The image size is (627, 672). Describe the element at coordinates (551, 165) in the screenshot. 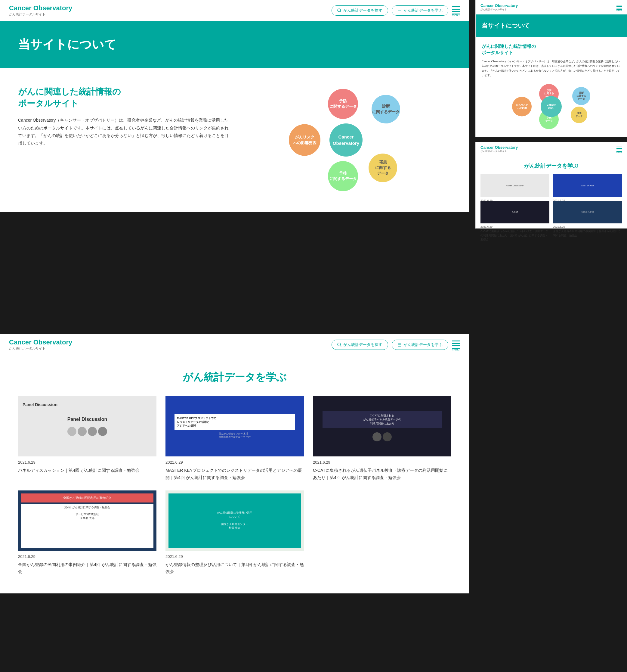

I see `mobile-learn-title: がん統計データを学ぶ` at that location.